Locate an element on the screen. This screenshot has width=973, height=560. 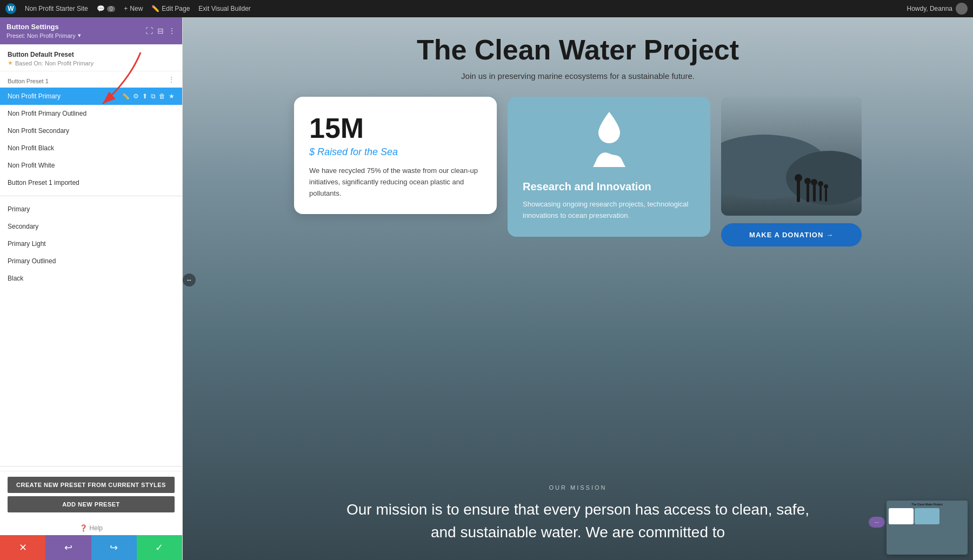
panel-header: Button Settings Preset: Non Profit Prima… is located at coordinates (91, 31).